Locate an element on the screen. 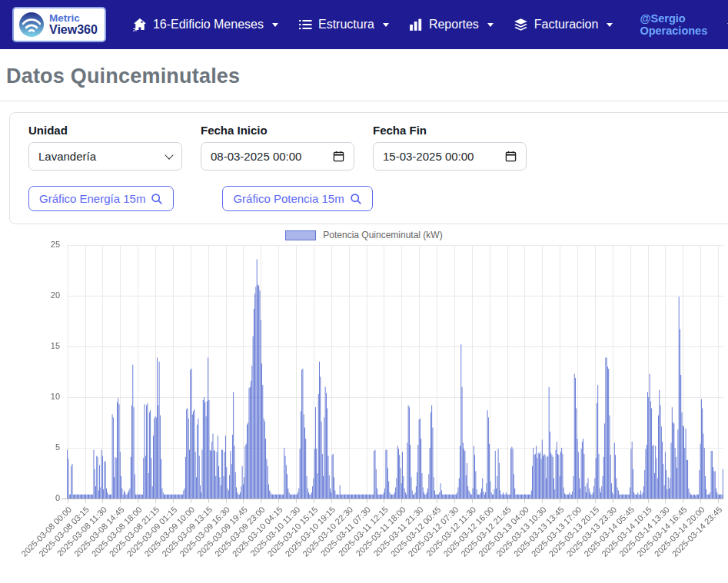 The height and width of the screenshot is (583, 728). date-start-group: Fecha Inicio 08-03-2025 00:00 is located at coordinates (278, 147).